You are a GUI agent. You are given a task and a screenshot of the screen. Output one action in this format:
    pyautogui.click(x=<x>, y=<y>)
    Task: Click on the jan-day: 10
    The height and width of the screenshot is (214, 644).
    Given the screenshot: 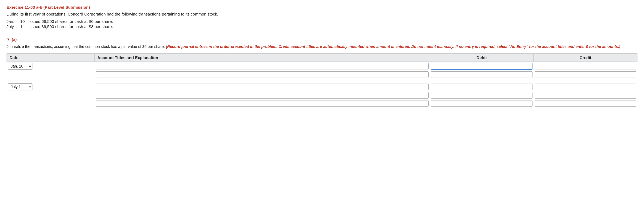 What is the action you would take?
    pyautogui.click(x=24, y=21)
    